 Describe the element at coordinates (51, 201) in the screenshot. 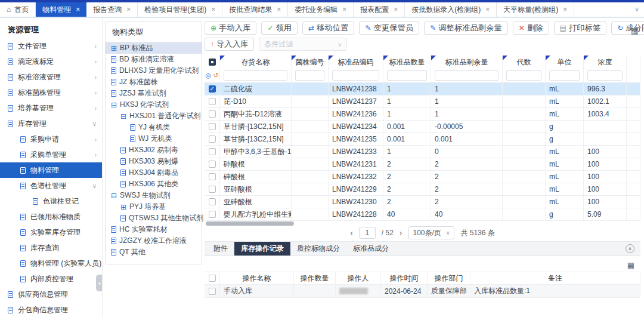

I see `sidebar-item-10: 色谱柱登记` at that location.